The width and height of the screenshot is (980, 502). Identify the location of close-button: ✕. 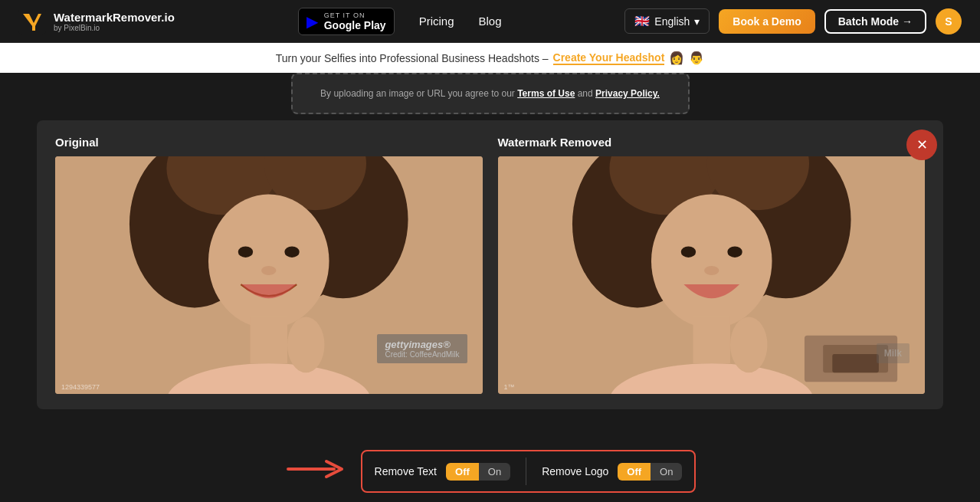
(922, 145).